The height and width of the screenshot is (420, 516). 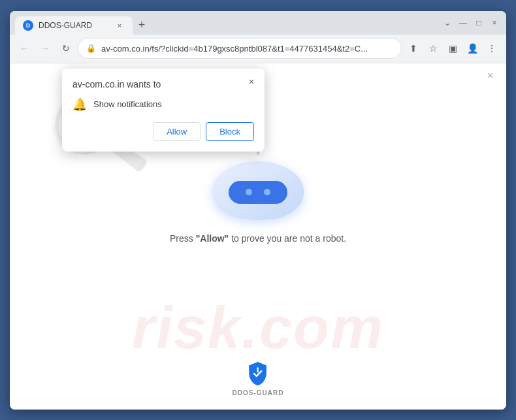 I want to click on forward-button: →, so click(x=45, y=48).